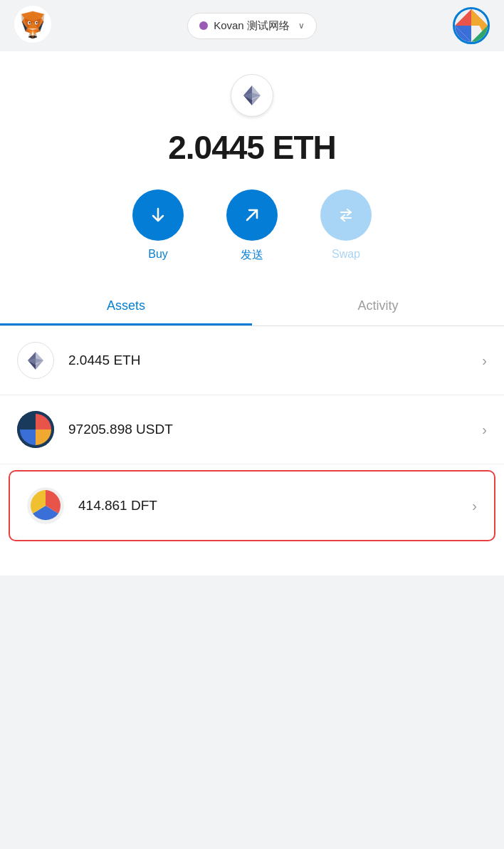 The width and height of the screenshot is (504, 849). What do you see at coordinates (252, 90) in the screenshot?
I see `eth-icon-container` at bounding box center [252, 90].